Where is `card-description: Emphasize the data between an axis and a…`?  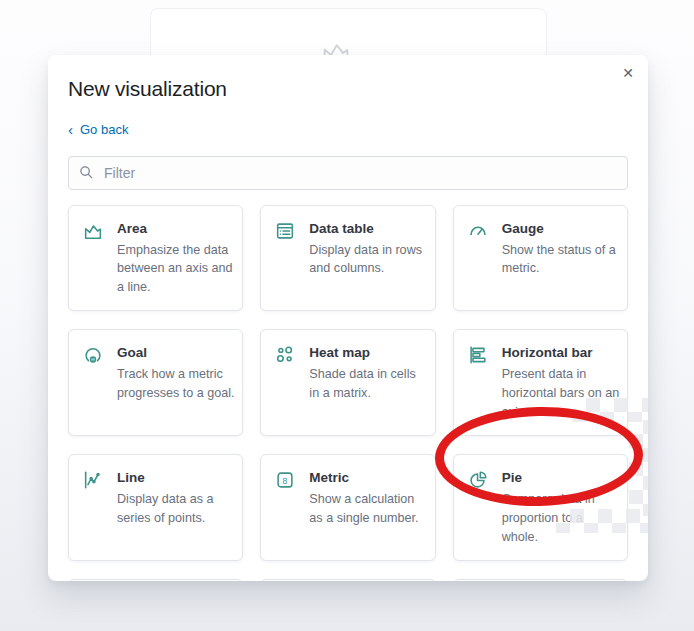
card-description: Emphasize the data between an axis and a… is located at coordinates (176, 270).